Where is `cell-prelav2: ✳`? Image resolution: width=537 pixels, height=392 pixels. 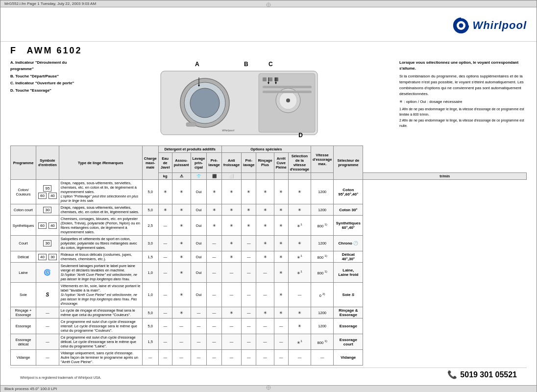 cell-prelav2: ✳ is located at coordinates (249, 192).